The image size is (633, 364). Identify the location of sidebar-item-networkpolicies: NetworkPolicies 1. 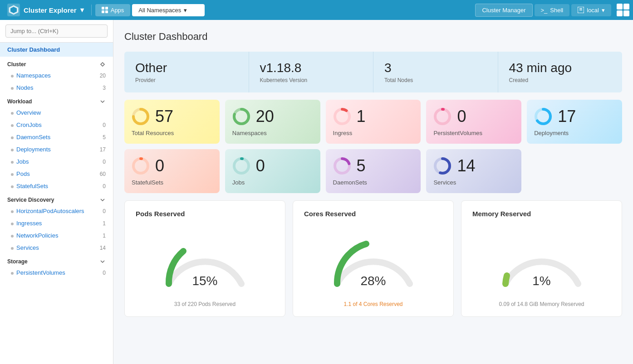
(56, 236).